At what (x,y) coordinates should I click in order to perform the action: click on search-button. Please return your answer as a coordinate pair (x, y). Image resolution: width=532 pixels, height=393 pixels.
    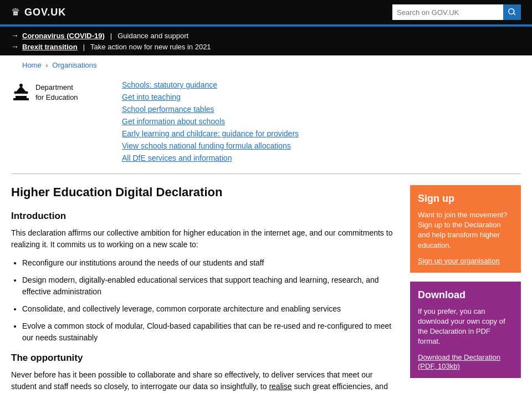
    Looking at the image, I should click on (512, 12).